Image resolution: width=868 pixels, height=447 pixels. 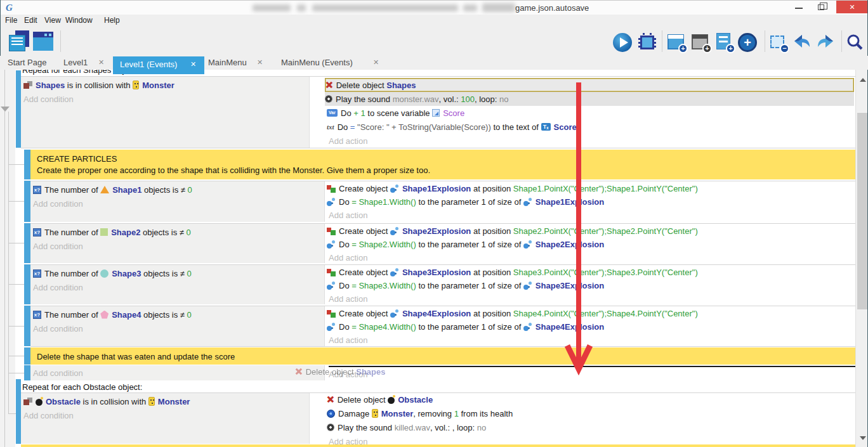 What do you see at coordinates (233, 170) in the screenshot?
I see `comment-body: Create the proper one according to the s…` at bounding box center [233, 170].